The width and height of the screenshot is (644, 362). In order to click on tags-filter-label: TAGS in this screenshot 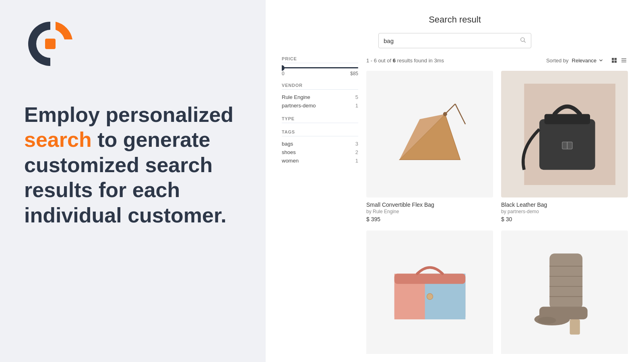, I will do `click(320, 133)`.